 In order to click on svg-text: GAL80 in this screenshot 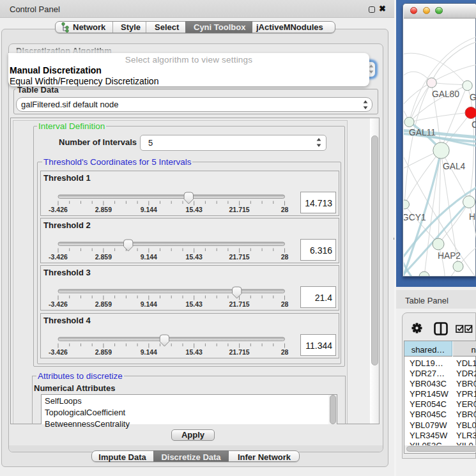, I will do `click(446, 95)`.